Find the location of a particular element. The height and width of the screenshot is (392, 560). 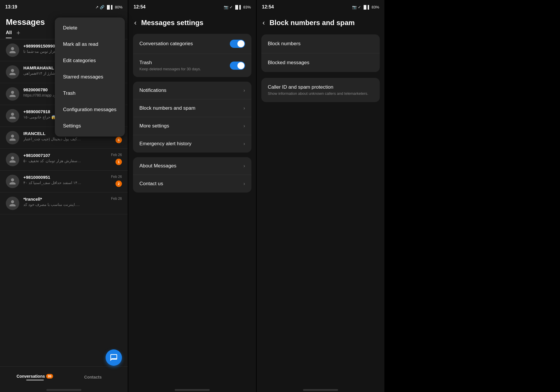

back-button-block: ‹ is located at coordinates (264, 23).